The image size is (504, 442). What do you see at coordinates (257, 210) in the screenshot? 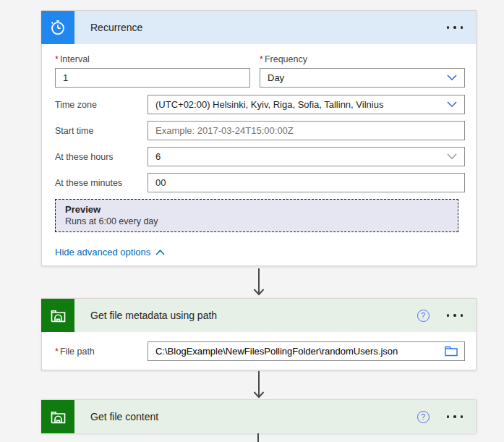
I see `preview-title: Preview` at bounding box center [257, 210].